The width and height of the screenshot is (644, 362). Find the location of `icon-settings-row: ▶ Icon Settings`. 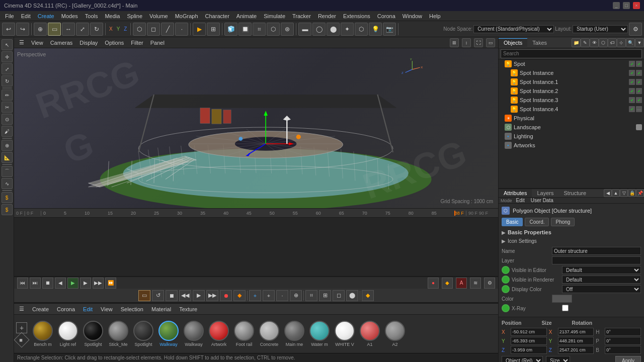

icon-settings-row: ▶ Icon Settings is located at coordinates (572, 241).